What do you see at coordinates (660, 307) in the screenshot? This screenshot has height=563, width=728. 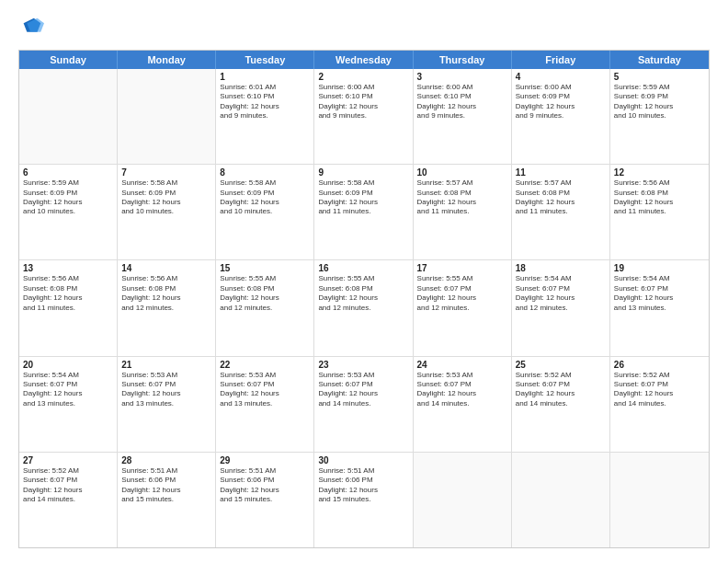 I see `calendar-cell: 19Sunrise: 5:54 AM Sunset: 6:07 PM Dayli…` at bounding box center [660, 307].